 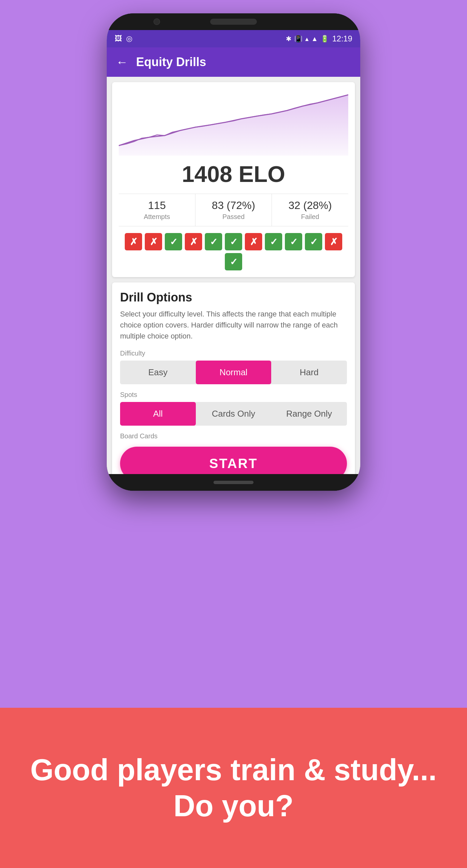 I want to click on stats-card: 1408 ELO 115 Attempts 83 (72%) Passed 32…, so click(x=234, y=180).